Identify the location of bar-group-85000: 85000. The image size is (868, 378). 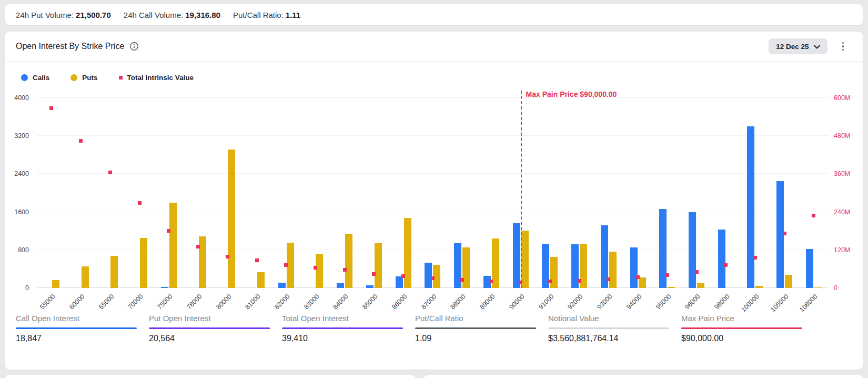
(374, 193).